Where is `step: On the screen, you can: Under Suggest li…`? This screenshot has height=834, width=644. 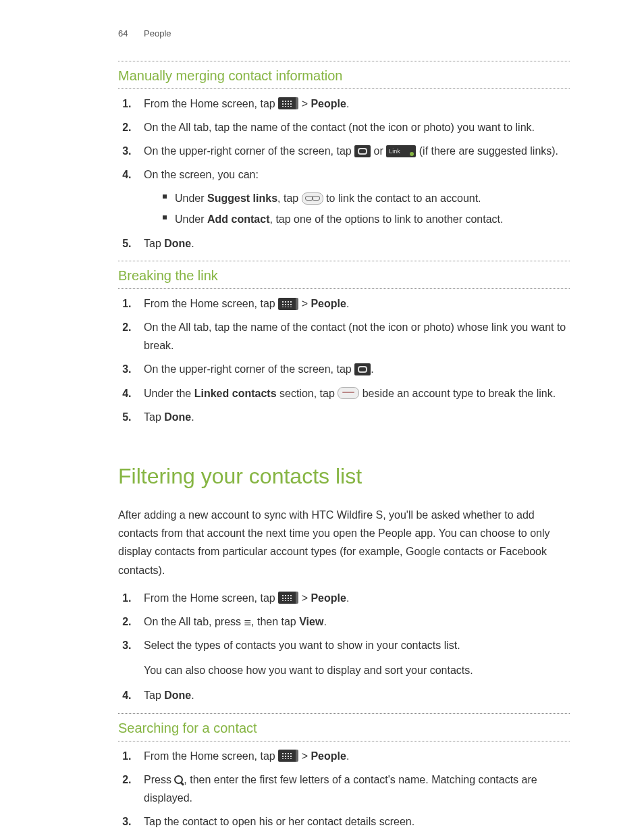 step: On the screen, you can: Under Suggest li… is located at coordinates (352, 197).